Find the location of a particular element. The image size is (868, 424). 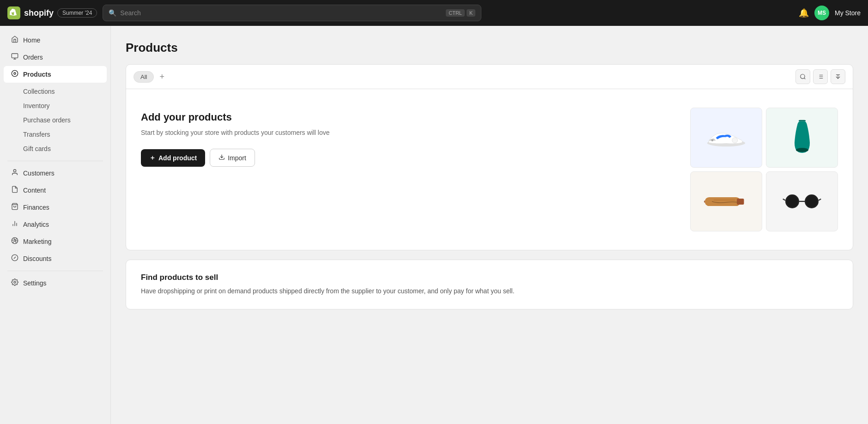

sidebar-item-inventory: Inventory is located at coordinates (55, 106).